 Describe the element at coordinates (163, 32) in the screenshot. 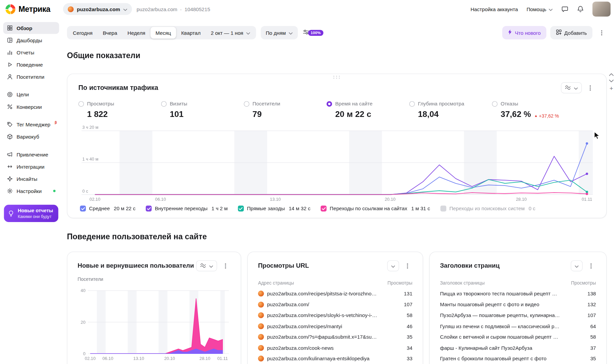

I see `period-month: Месяц` at that location.